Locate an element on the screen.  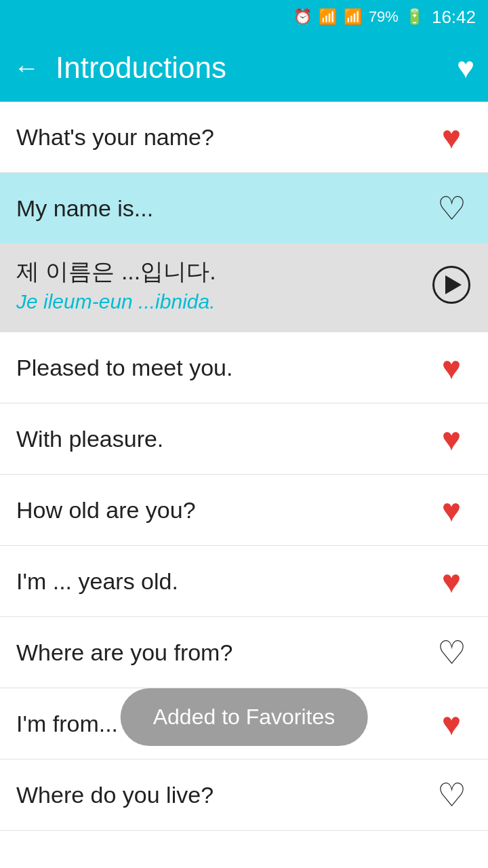
list-item-expanded: 제 이름은 ...입니다. Je ileum-eun ...ibnida. is located at coordinates (244, 288).